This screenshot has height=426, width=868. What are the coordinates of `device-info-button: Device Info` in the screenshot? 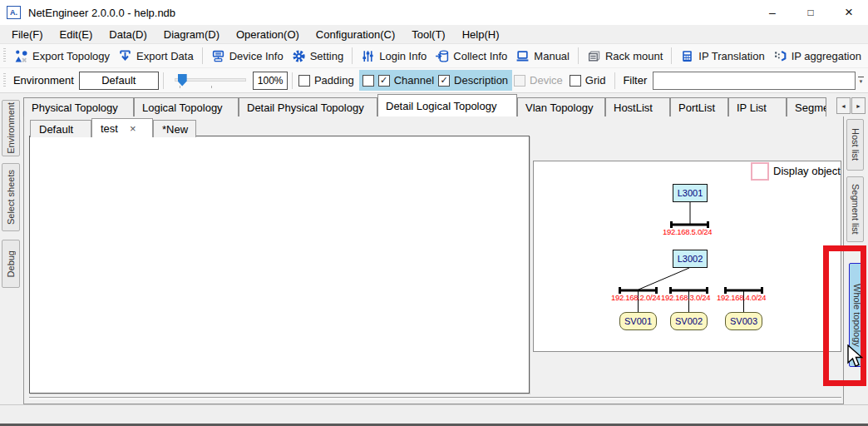 It's located at (248, 57).